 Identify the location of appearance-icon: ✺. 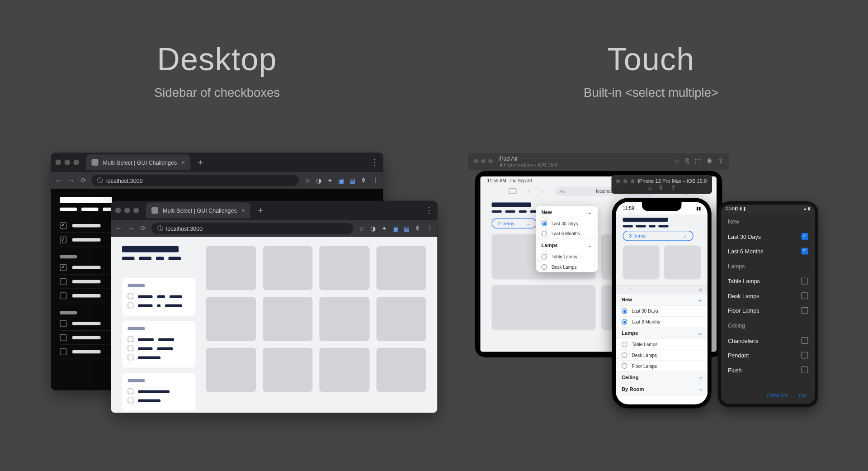
(710, 162).